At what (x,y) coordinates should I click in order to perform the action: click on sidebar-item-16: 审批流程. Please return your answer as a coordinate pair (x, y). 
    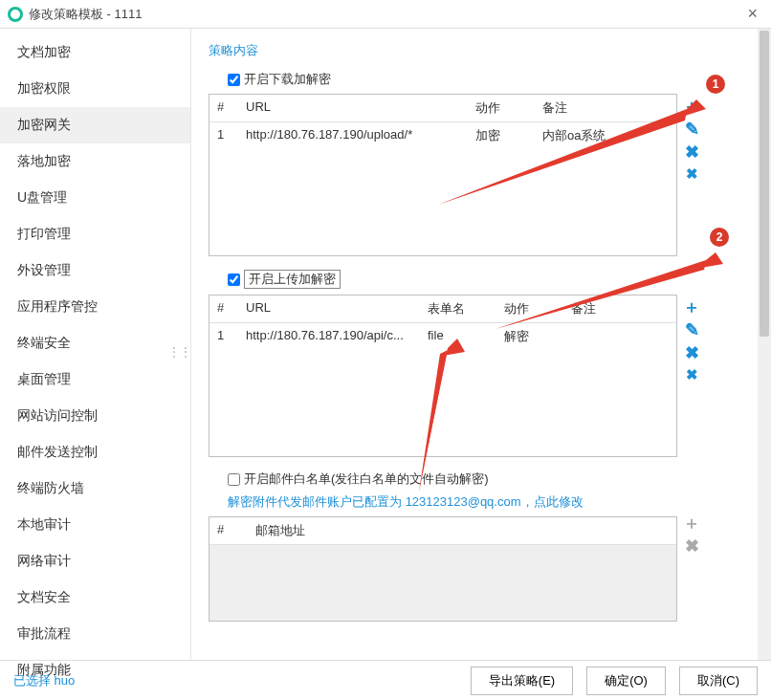
    Looking at the image, I should click on (96, 634).